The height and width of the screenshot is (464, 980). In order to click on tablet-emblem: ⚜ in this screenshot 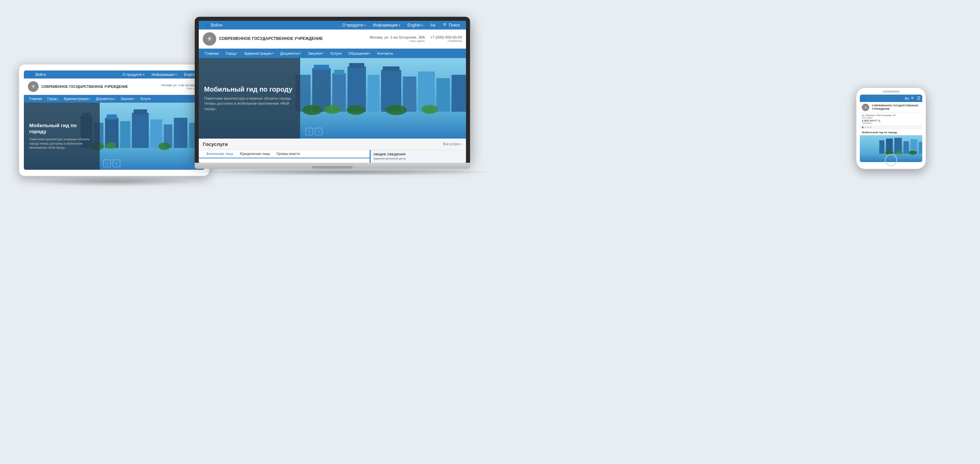, I will do `click(33, 87)`.